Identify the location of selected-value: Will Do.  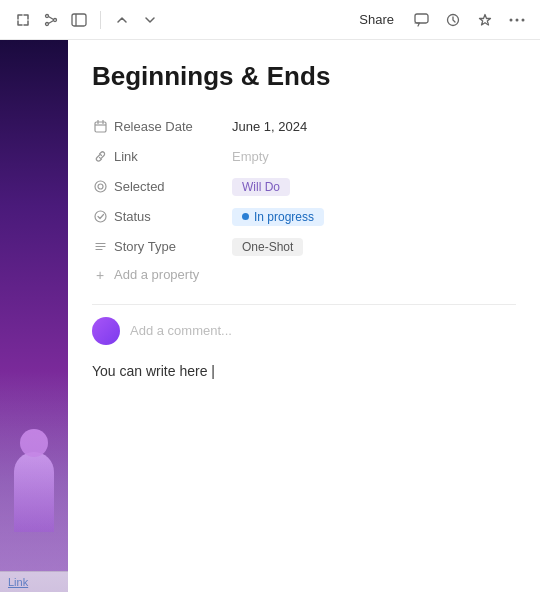
(374, 187).